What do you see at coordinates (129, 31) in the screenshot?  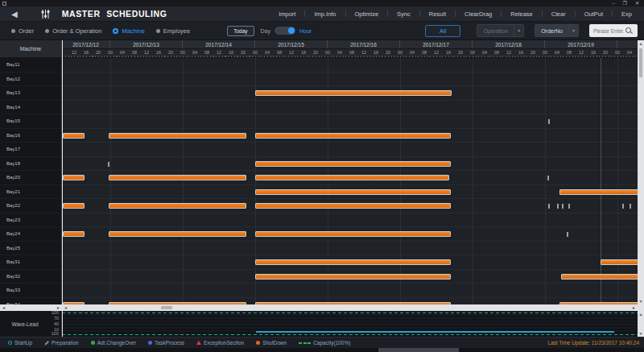 I see `view-radio-machine: Machine` at bounding box center [129, 31].